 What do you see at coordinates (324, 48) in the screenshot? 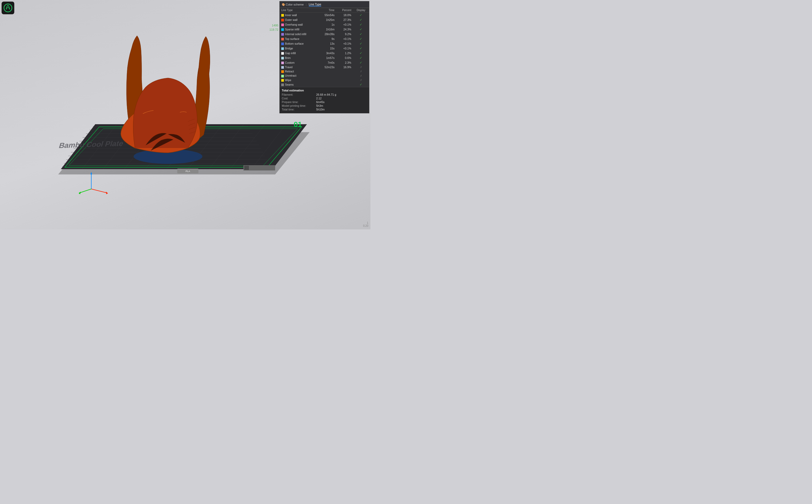
I see `table-row: Bridge15s<0.1%✓` at bounding box center [324, 48].